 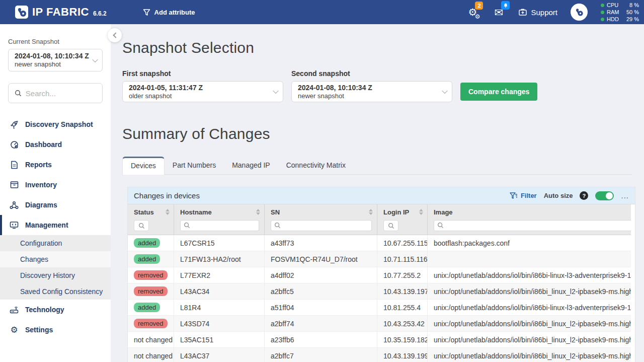 I want to click on table-header-row: StatusHostnameSNLogin IPImage, so click(x=381, y=212).